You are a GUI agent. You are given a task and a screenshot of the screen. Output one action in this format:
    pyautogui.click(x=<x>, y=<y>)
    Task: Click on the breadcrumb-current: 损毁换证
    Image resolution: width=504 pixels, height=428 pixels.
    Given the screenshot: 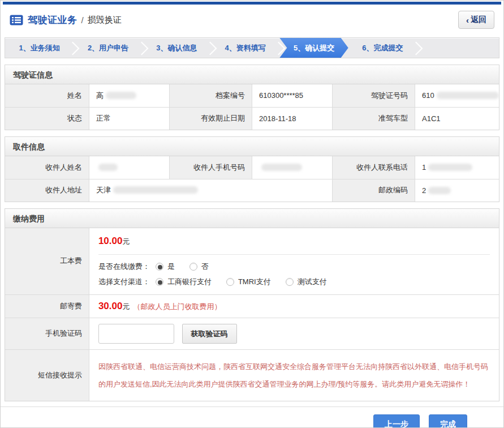 What is the action you would take?
    pyautogui.click(x=105, y=20)
    